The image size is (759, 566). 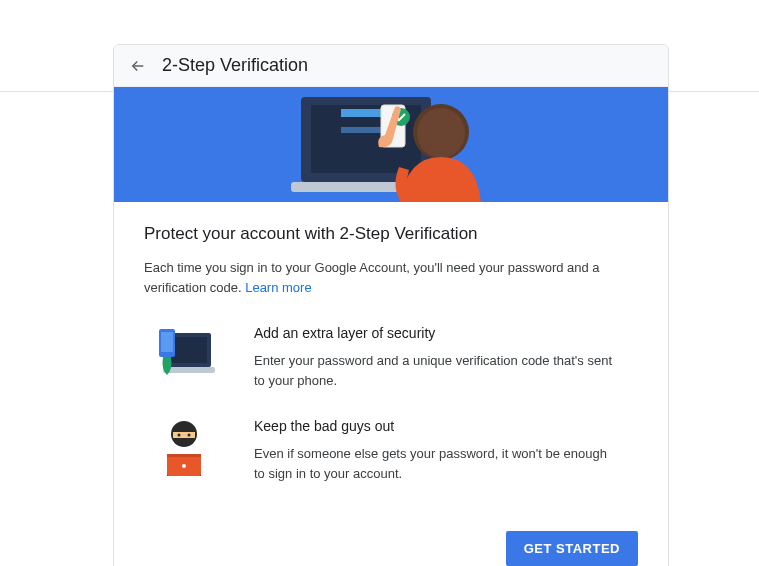 I want to click on feature-security-text: Add an extra layer of security Enter you…, so click(x=431, y=358).